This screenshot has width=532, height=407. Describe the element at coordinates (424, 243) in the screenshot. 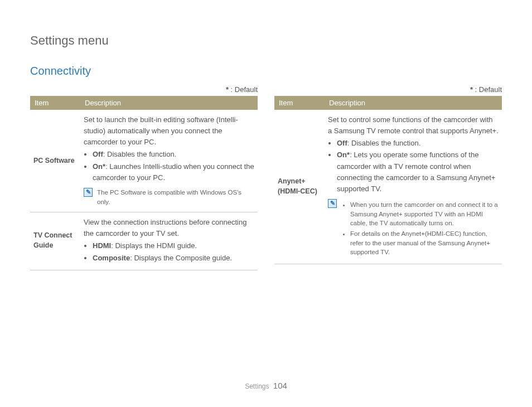

I see `note-list-item: For details on the Anynet+(HDMI-CEC) fun…` at that location.